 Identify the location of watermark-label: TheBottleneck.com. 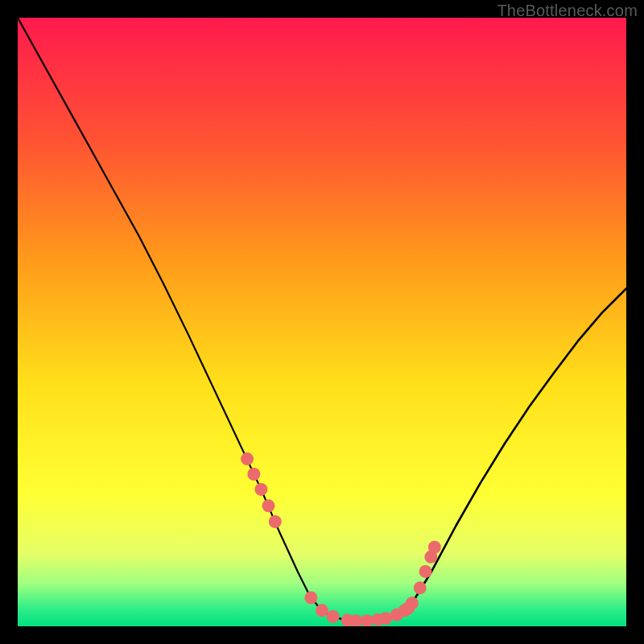
(567, 11).